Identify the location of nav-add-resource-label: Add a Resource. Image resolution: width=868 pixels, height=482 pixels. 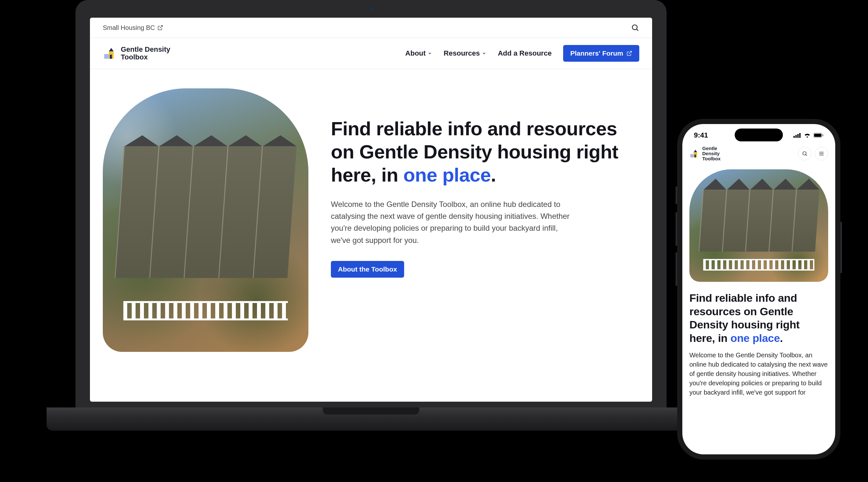
(525, 53).